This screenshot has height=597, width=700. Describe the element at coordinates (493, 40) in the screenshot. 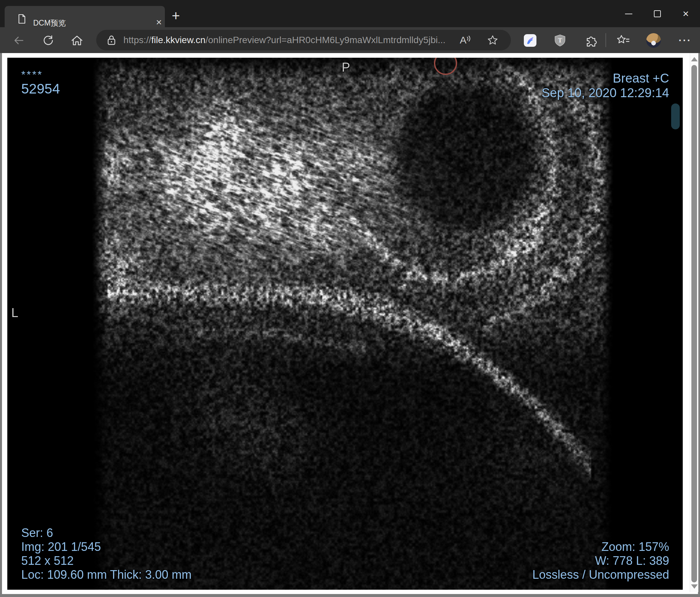

I see `star-icon` at that location.